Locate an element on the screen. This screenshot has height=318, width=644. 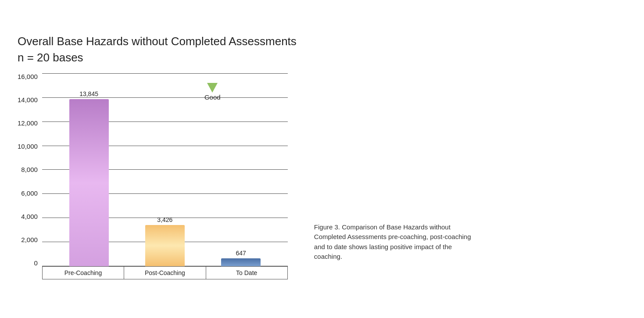
bar-postcoaching is located at coordinates (165, 246).